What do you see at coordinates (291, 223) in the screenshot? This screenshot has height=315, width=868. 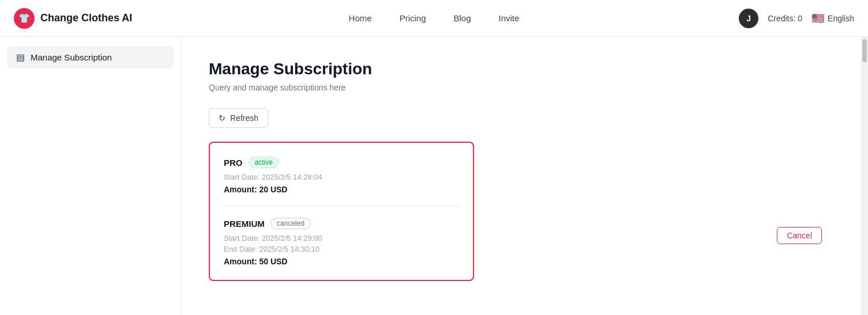 I see `status-badge-premium: canceled` at bounding box center [291, 223].